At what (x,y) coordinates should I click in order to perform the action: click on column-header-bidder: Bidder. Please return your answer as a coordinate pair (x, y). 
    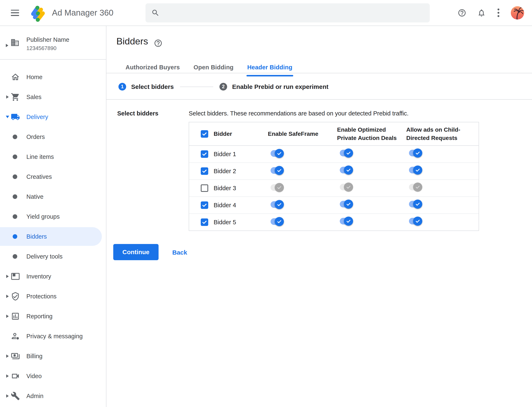
    Looking at the image, I should click on (223, 134).